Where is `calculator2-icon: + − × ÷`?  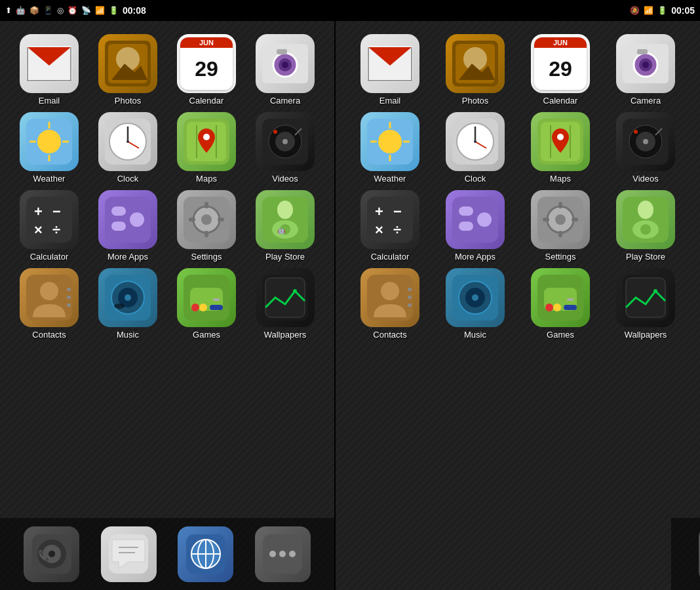
calculator2-icon: + − × ÷ is located at coordinates (390, 220).